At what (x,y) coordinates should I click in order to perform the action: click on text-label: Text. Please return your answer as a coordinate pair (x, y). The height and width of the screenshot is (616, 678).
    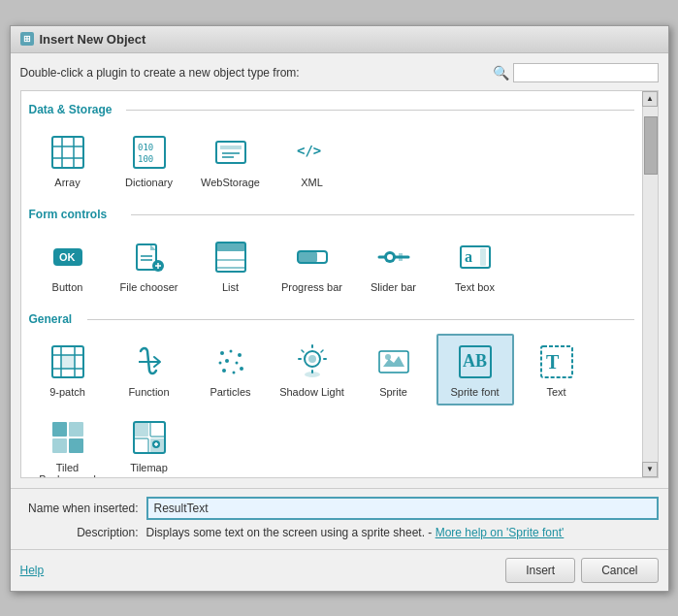
    Looking at the image, I should click on (556, 392).